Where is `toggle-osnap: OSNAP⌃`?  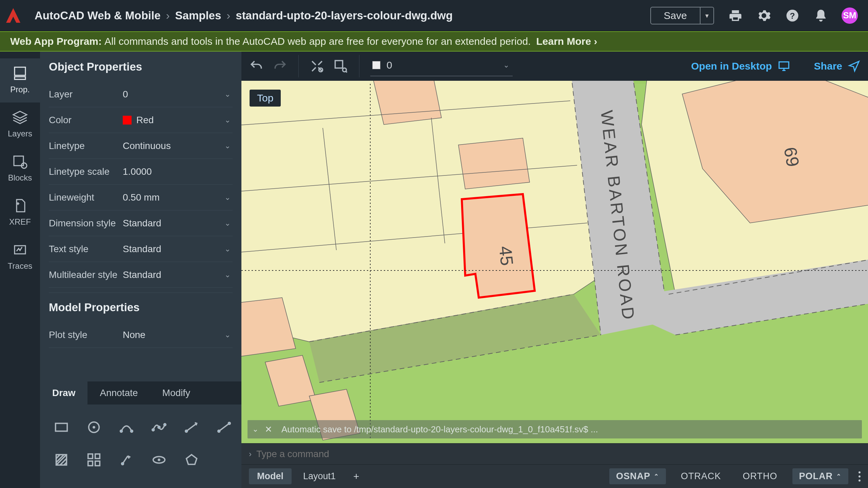 toggle-osnap: OSNAP⌃ is located at coordinates (637, 476).